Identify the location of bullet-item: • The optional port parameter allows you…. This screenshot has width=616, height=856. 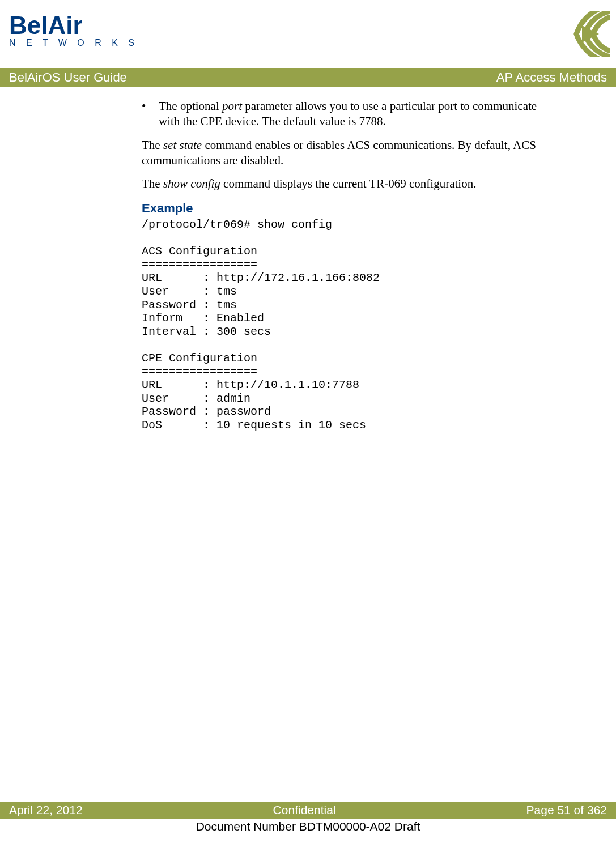
(350, 114).